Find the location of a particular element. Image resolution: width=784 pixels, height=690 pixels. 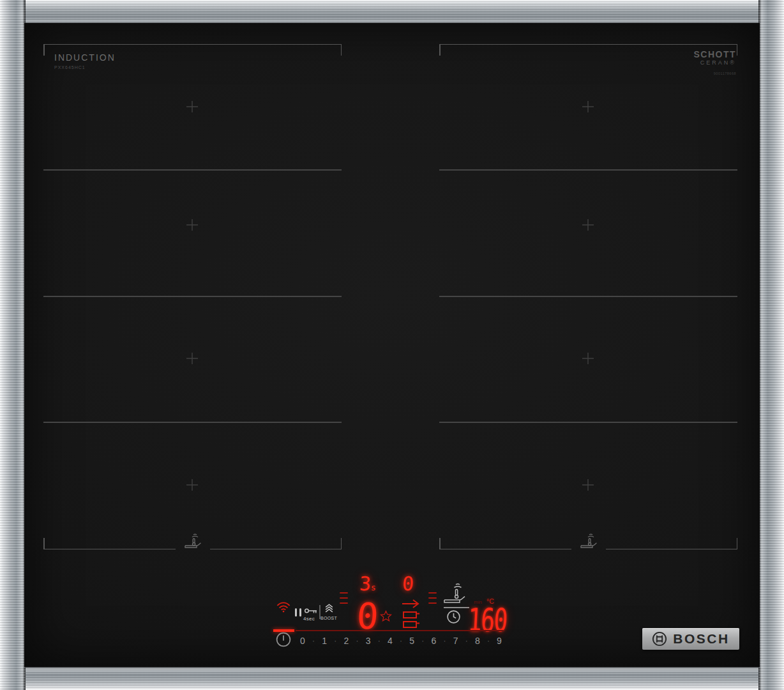

model-number: PXX645HC1 is located at coordinates (70, 68).